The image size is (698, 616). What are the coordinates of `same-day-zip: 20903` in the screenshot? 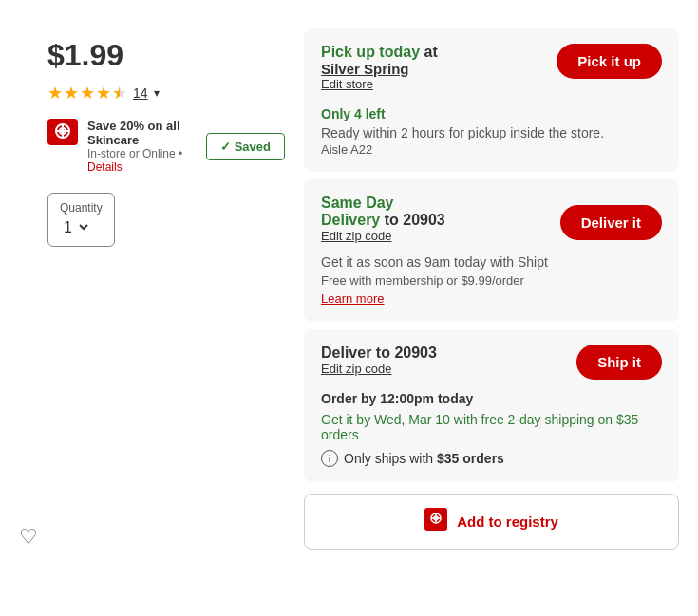 It's located at (424, 220).